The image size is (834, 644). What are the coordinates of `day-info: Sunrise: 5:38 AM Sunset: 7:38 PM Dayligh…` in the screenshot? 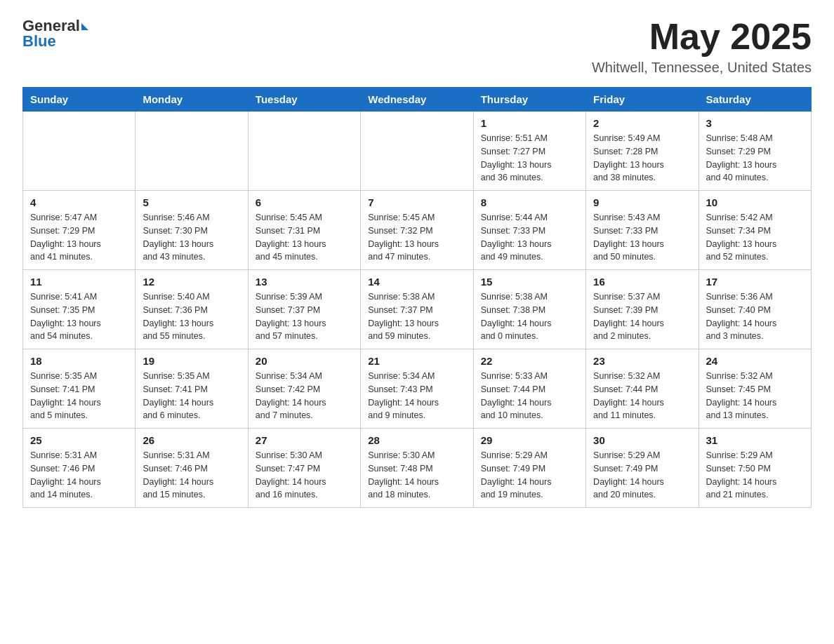 It's located at (529, 317).